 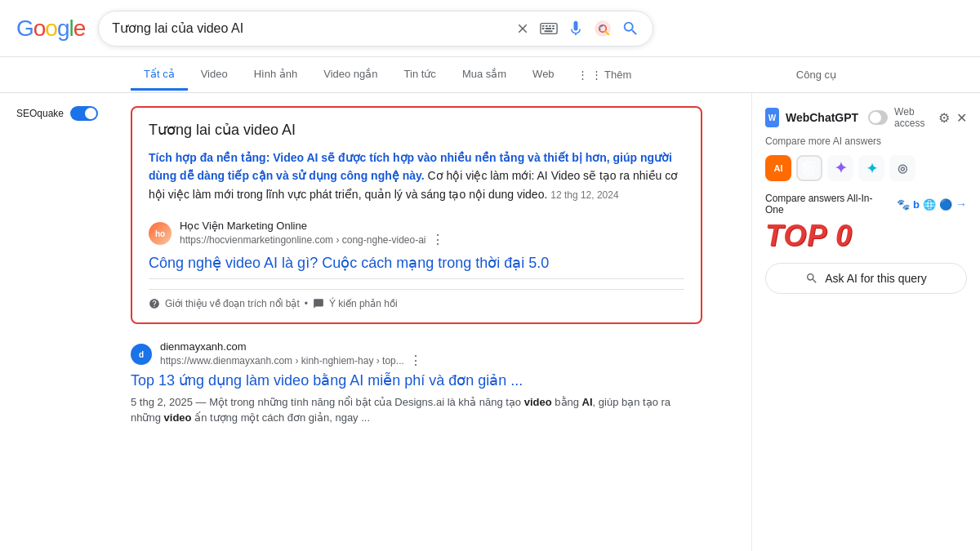 What do you see at coordinates (916, 204) in the screenshot?
I see `brand-b-icon: b` at bounding box center [916, 204].